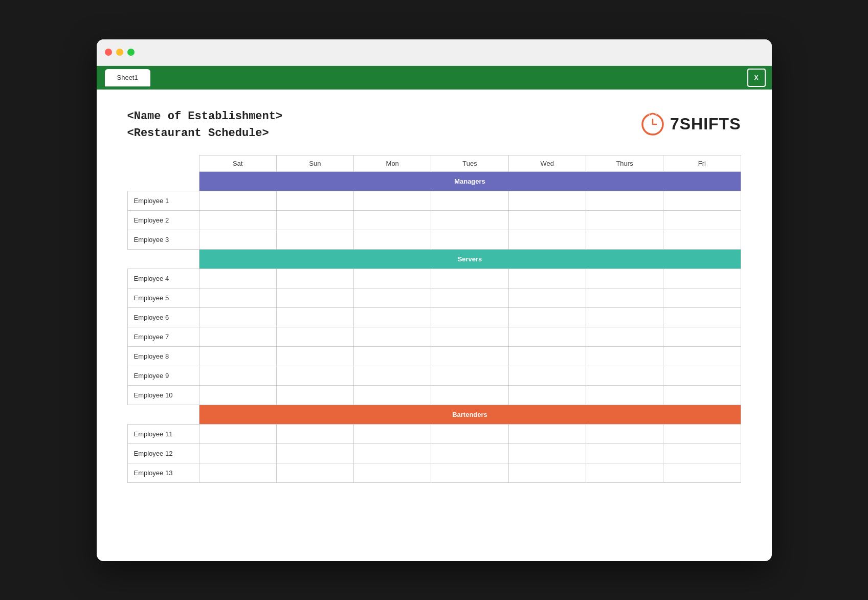 Image resolution: width=868 pixels, height=600 pixels. I want to click on employee-name: Employee 3, so click(163, 239).